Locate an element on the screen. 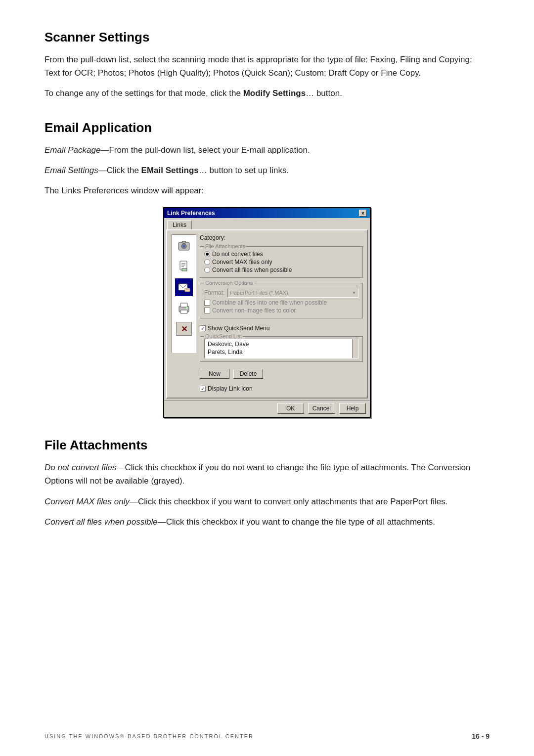 The width and height of the screenshot is (534, 756). email-para2-bold: EMail Settings is located at coordinates (170, 170).